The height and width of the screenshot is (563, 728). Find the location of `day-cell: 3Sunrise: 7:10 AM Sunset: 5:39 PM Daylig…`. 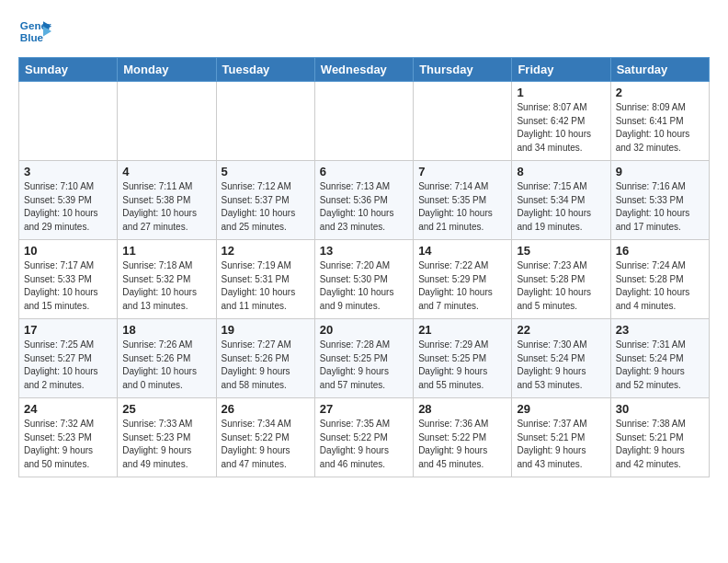

day-cell: 3Sunrise: 7:10 AM Sunset: 5:39 PM Daylig… is located at coordinates (68, 201).